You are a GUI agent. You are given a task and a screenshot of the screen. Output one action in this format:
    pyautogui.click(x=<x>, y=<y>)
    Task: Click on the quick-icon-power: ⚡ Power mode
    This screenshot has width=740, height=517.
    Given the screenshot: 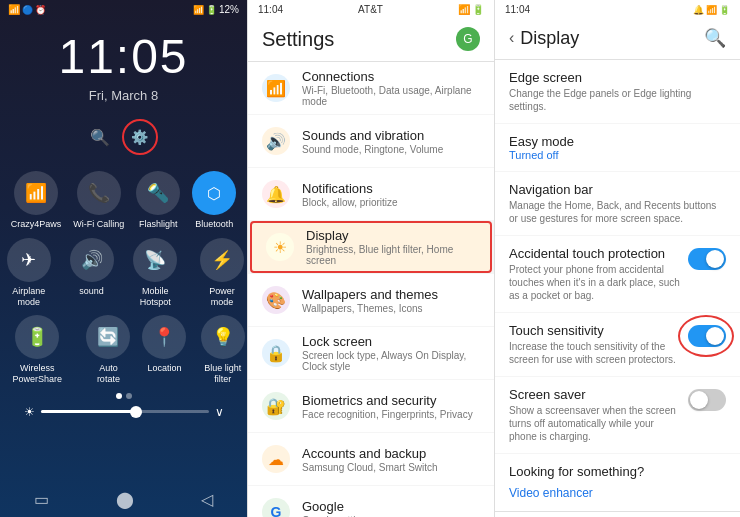 What is the action you would take?
    pyautogui.click(x=222, y=273)
    